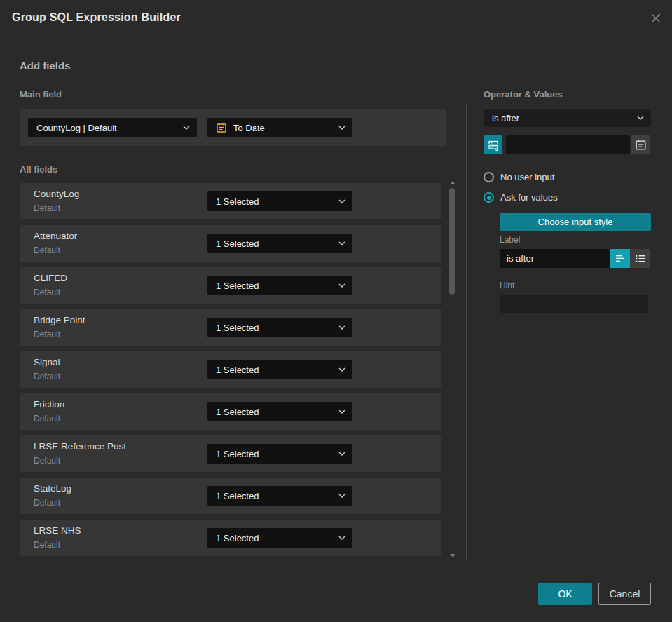 This screenshot has width=672, height=622. I want to click on calendar-icon, so click(640, 144).